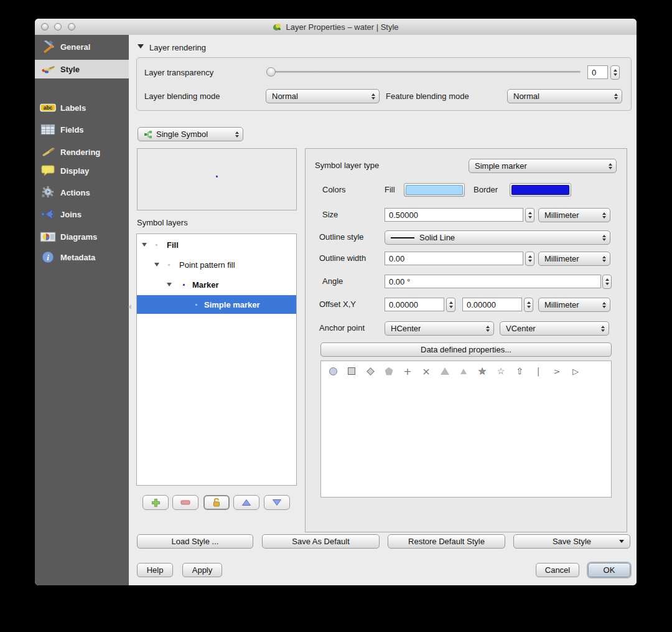 The width and height of the screenshot is (672, 632). Describe the element at coordinates (217, 360) in the screenshot. I see `symbol-layers-tree: Fill Point pattern fill Marker Simple ma…` at that location.